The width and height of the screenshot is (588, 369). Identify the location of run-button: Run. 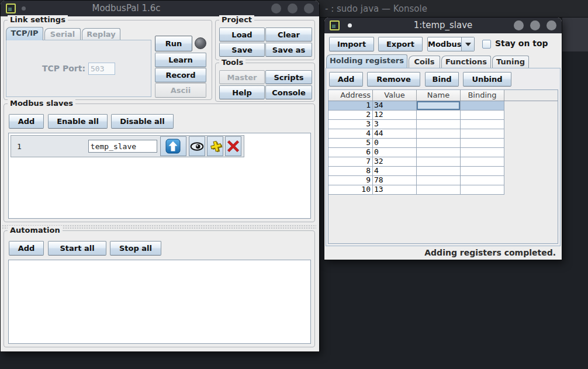
(174, 43).